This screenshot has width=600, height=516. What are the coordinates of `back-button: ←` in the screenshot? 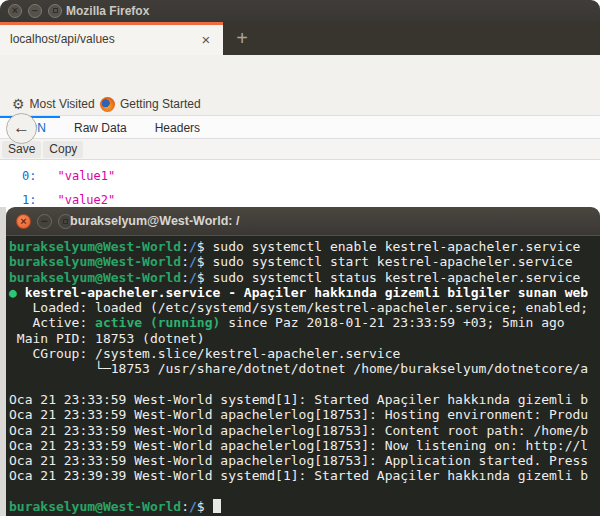 It's located at (22, 128).